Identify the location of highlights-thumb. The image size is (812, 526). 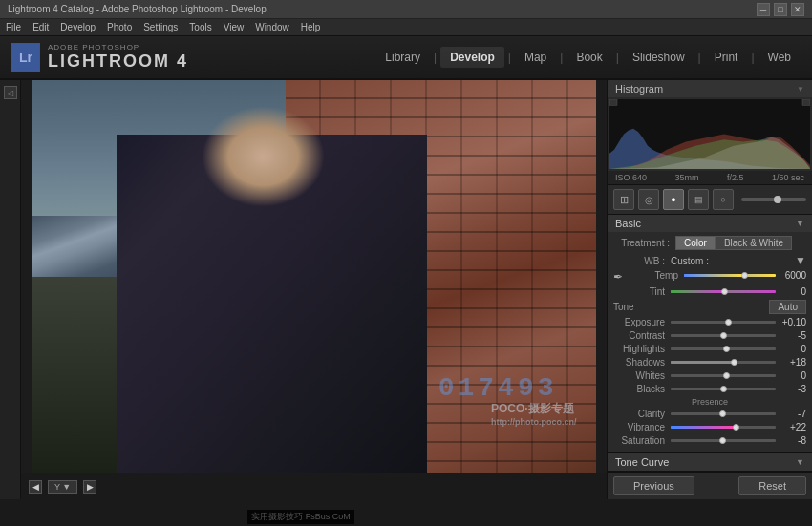
(726, 349).